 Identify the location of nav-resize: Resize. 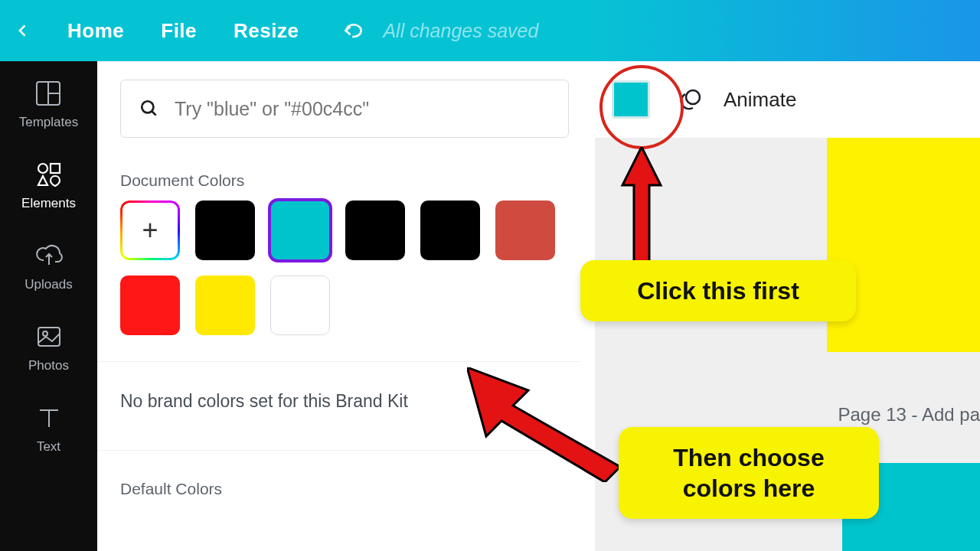
(266, 31).